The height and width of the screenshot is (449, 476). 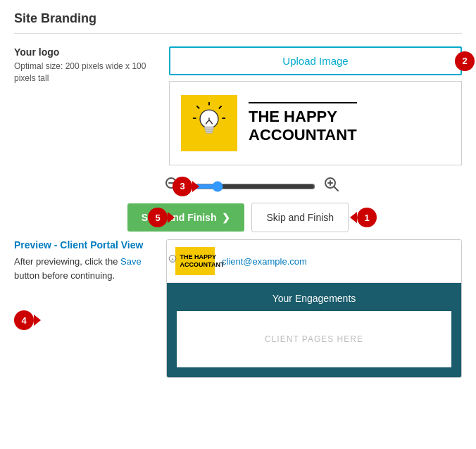 What do you see at coordinates (315, 61) in the screenshot?
I see `upload-image-button: Upload Image` at bounding box center [315, 61].